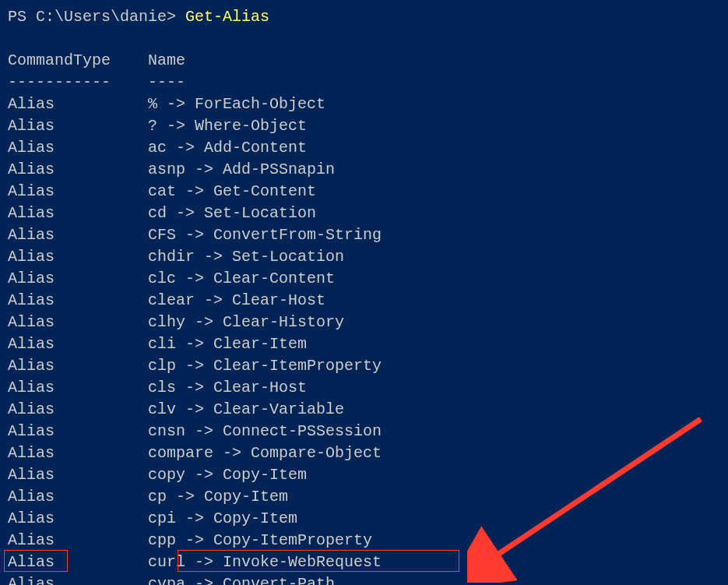 This screenshot has height=585, width=728. Describe the element at coordinates (364, 580) in the screenshot. I see `output-row: Alias cvpa -> Convert-Path` at that location.